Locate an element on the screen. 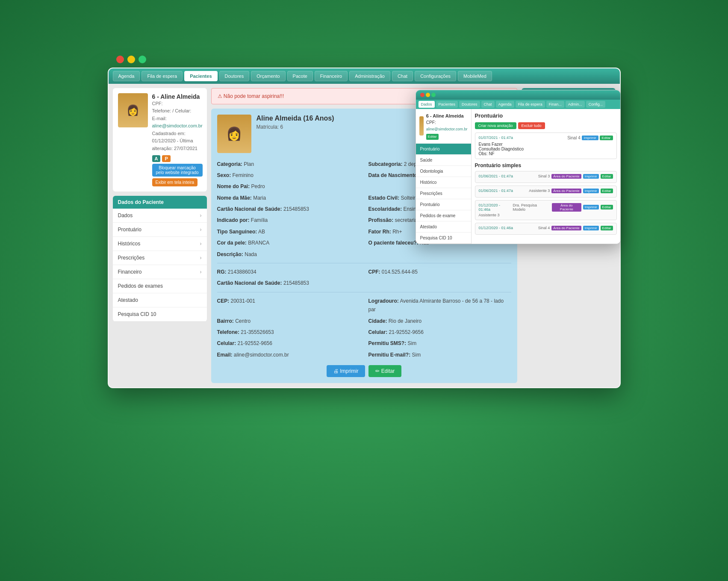  ps-entry-header-4: 01/12/2020 - 01:46a Sinal 4 Área do Paci… is located at coordinates (546, 228).